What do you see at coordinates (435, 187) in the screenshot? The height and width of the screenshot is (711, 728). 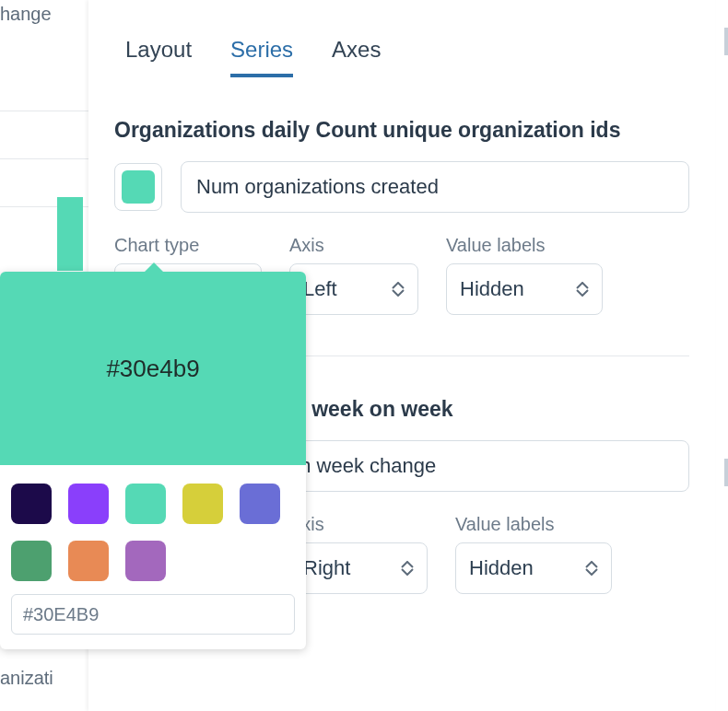 I see `series-name-input` at bounding box center [435, 187].